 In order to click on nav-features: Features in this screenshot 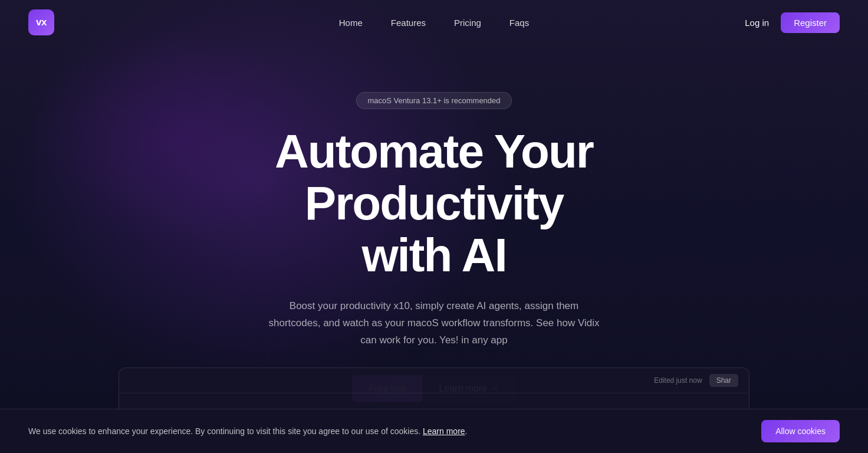, I will do `click(408, 22)`.